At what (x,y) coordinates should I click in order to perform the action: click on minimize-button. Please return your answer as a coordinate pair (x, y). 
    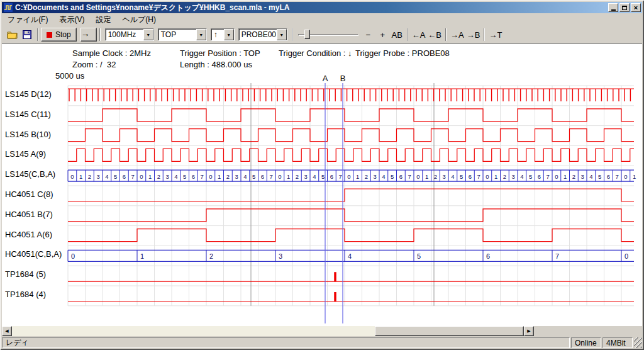
    Looking at the image, I should click on (613, 8).